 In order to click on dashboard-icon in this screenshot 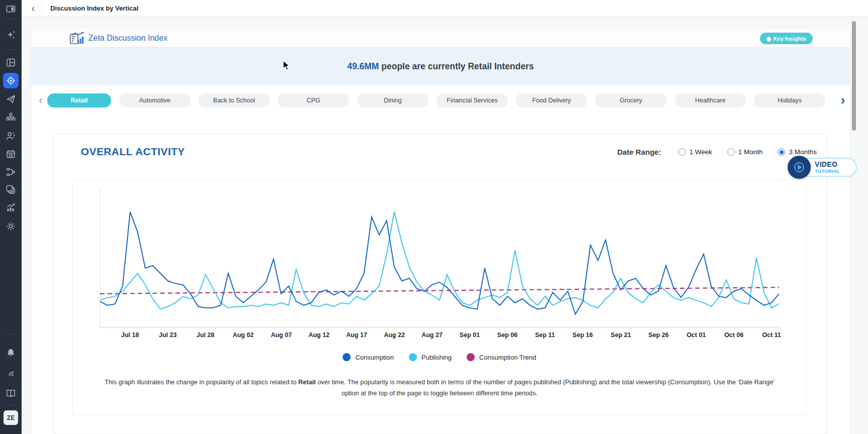, I will do `click(11, 62)`.